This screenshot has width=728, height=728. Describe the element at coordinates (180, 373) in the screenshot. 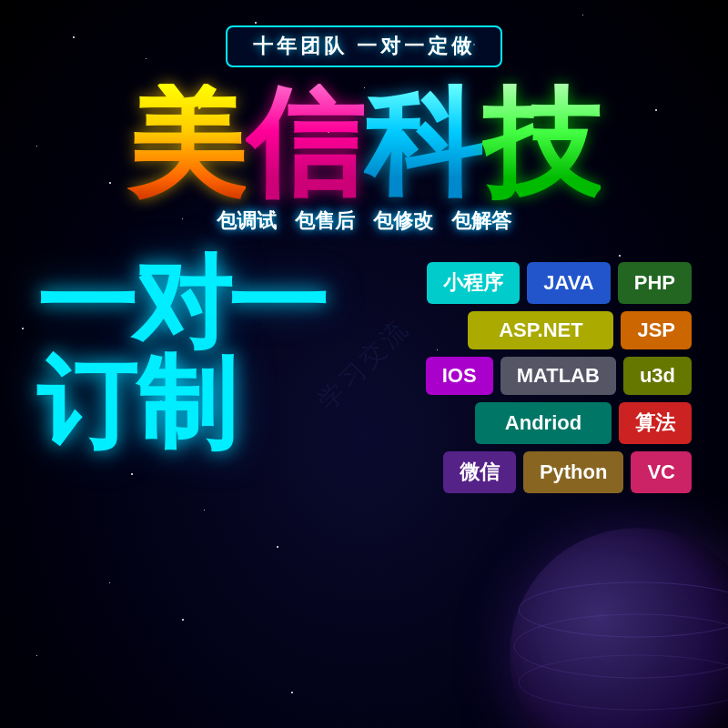

I see `left-big-text: 一对一 订制` at that location.